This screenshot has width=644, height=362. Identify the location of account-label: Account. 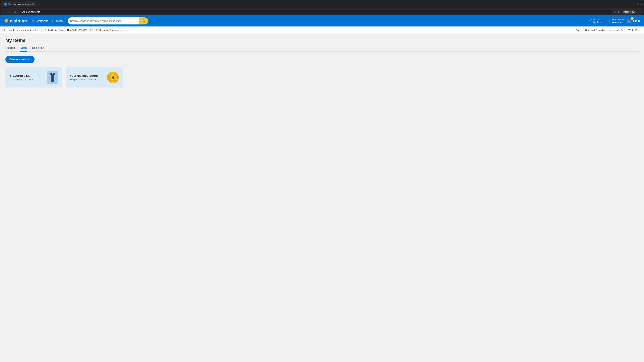
(618, 22).